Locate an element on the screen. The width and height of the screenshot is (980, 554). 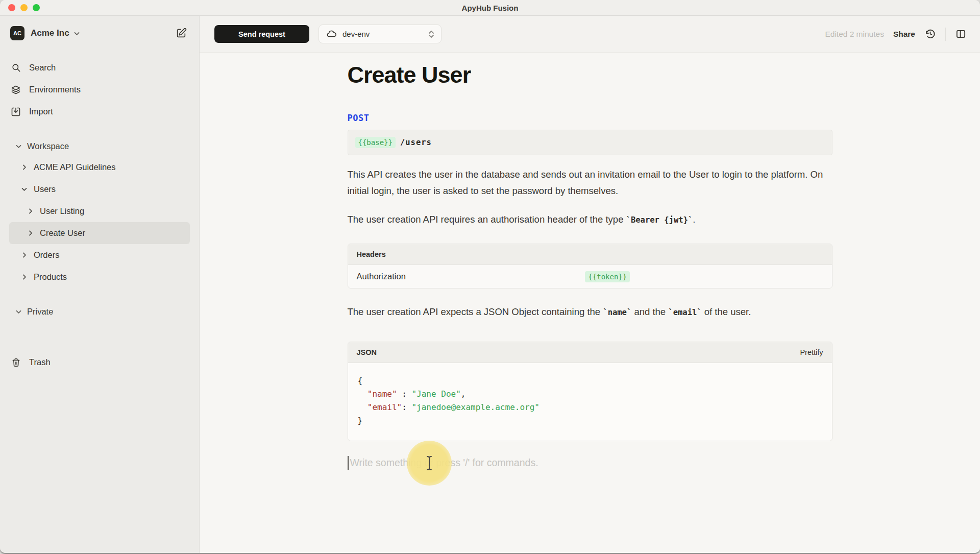
send-request-button: Send request is located at coordinates (262, 34).